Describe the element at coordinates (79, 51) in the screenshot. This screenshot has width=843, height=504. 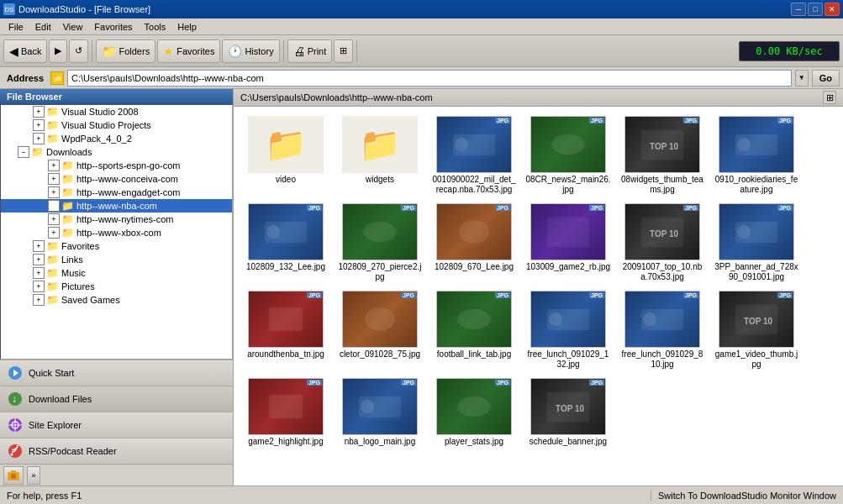
I see `refresh-button: ↺` at that location.